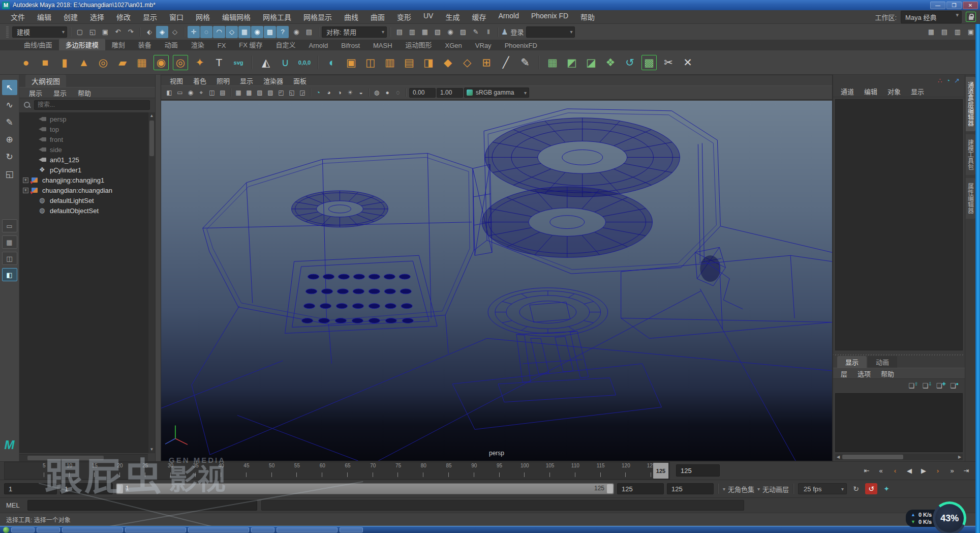 This screenshot has width=980, height=533. I want to click on timeline-tick: 120, so click(615, 471).